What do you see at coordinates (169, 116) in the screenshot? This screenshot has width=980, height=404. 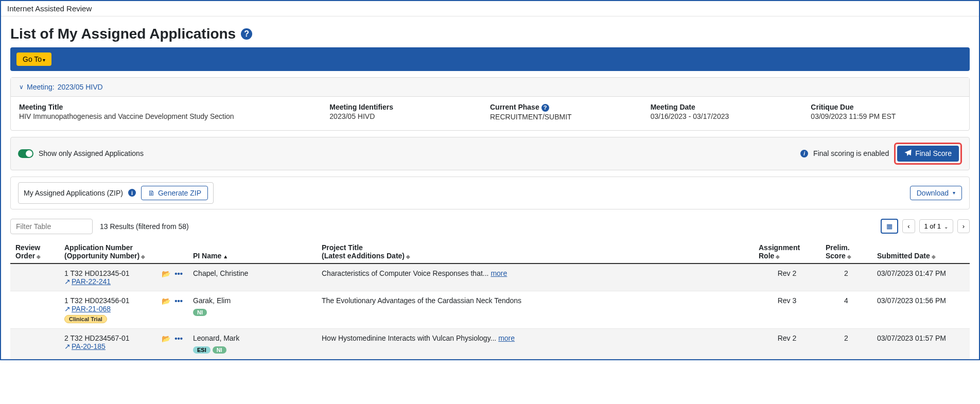 I see `meeting-title-value: HIV Immunopathogenesis and Vaccine Devel…` at bounding box center [169, 116].